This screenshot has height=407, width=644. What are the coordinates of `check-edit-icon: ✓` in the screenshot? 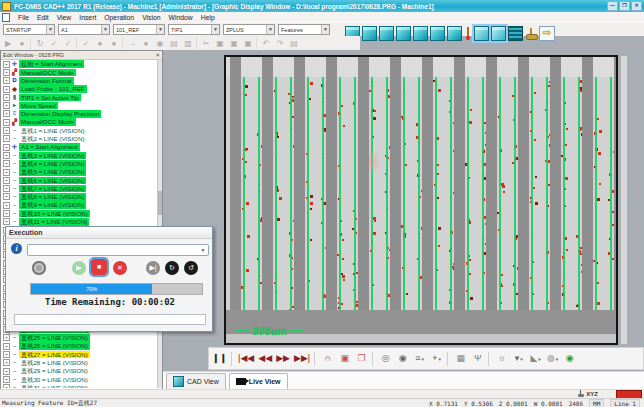 It's located at (84, 44).